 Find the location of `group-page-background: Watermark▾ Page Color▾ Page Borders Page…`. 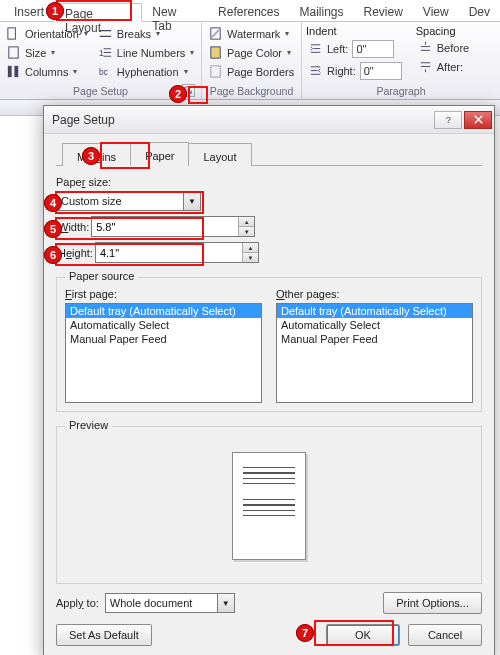

group-page-background: Watermark▾ Page Color▾ Page Borders Page… is located at coordinates (252, 60).